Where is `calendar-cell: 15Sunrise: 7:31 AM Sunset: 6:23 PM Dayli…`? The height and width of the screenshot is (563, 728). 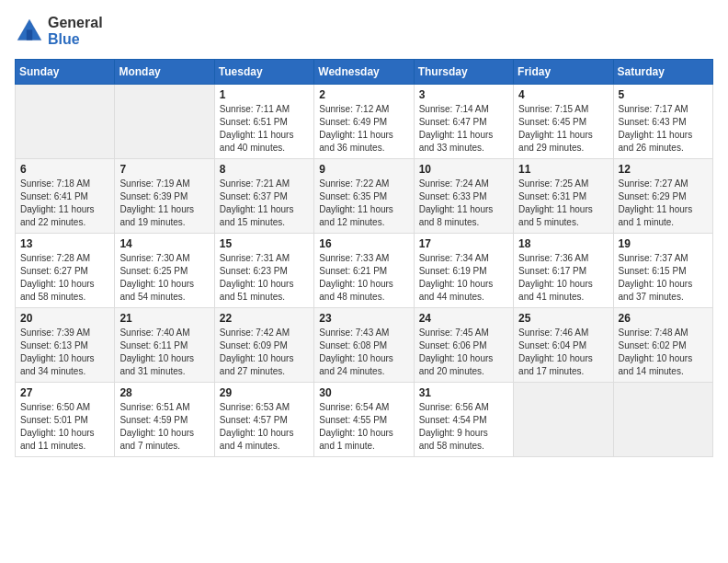 calendar-cell: 15Sunrise: 7:31 AM Sunset: 6:23 PM Dayli… is located at coordinates (264, 270).